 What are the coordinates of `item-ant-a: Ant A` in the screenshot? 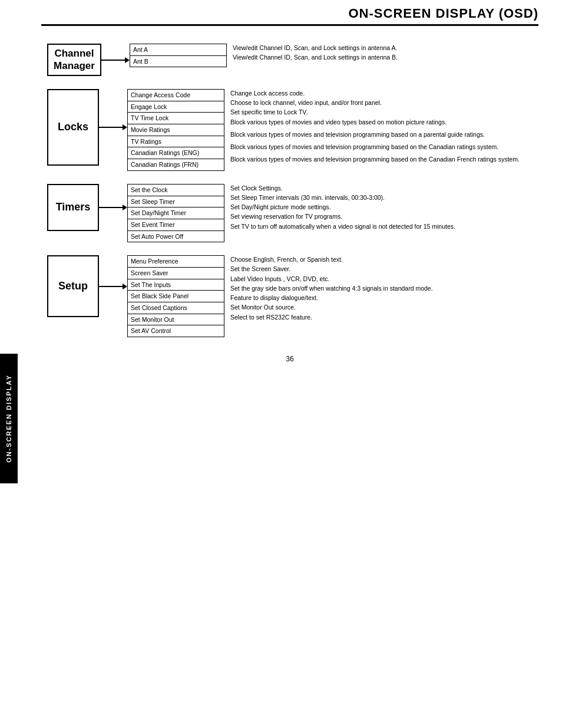 It's located at (178, 50).